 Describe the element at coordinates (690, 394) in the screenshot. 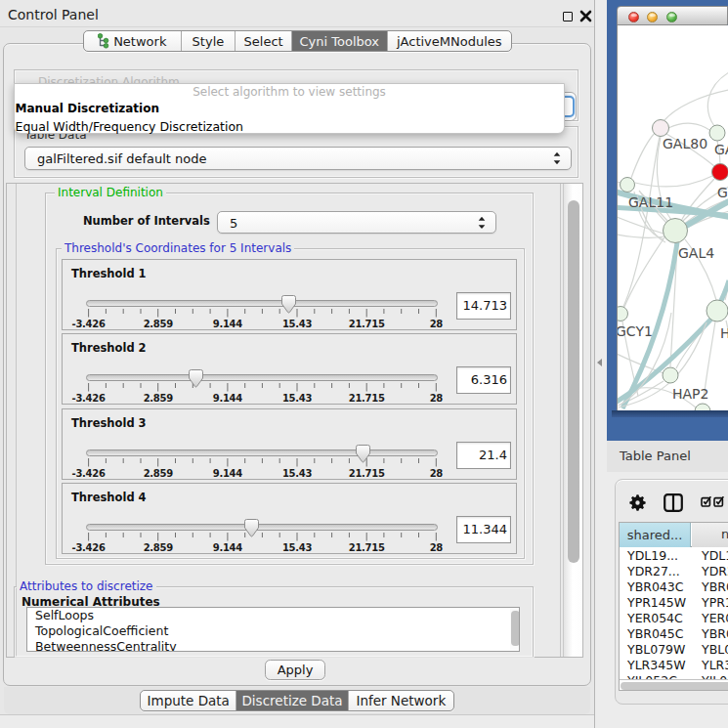

I see `network-node-label: HAP2` at that location.